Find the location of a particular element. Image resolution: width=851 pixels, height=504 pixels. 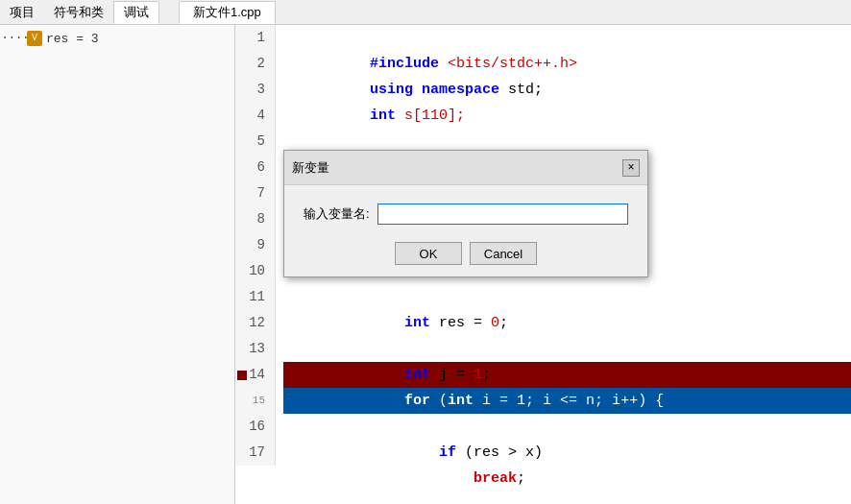

variable-name-input is located at coordinates (503, 214).